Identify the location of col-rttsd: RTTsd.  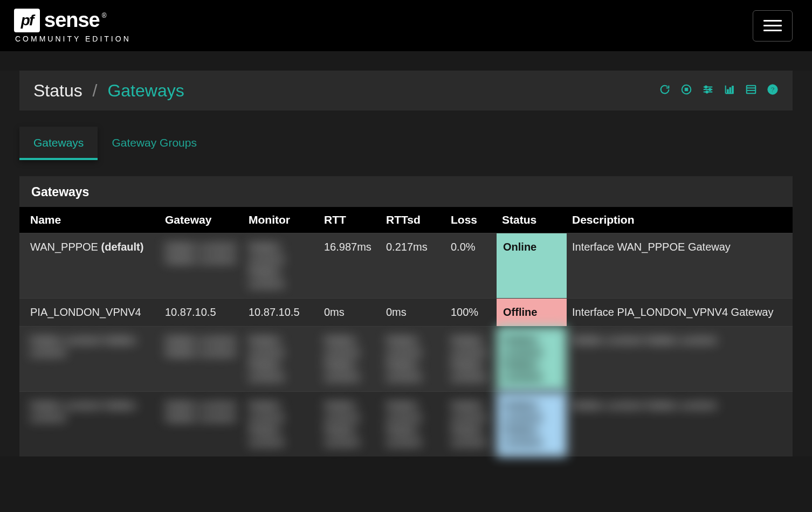
(413, 220).